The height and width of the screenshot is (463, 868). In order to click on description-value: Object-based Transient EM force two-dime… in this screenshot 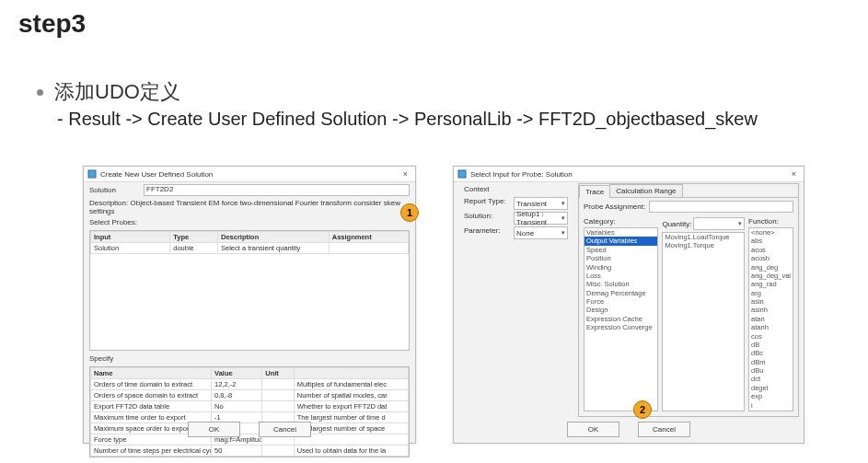, I will do `click(245, 207)`.